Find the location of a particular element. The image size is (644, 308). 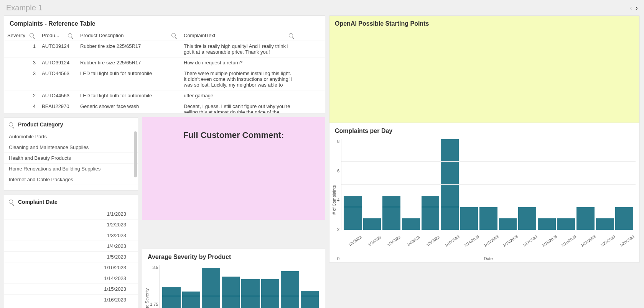

per-day-title: Complaints per Day is located at coordinates (484, 130).